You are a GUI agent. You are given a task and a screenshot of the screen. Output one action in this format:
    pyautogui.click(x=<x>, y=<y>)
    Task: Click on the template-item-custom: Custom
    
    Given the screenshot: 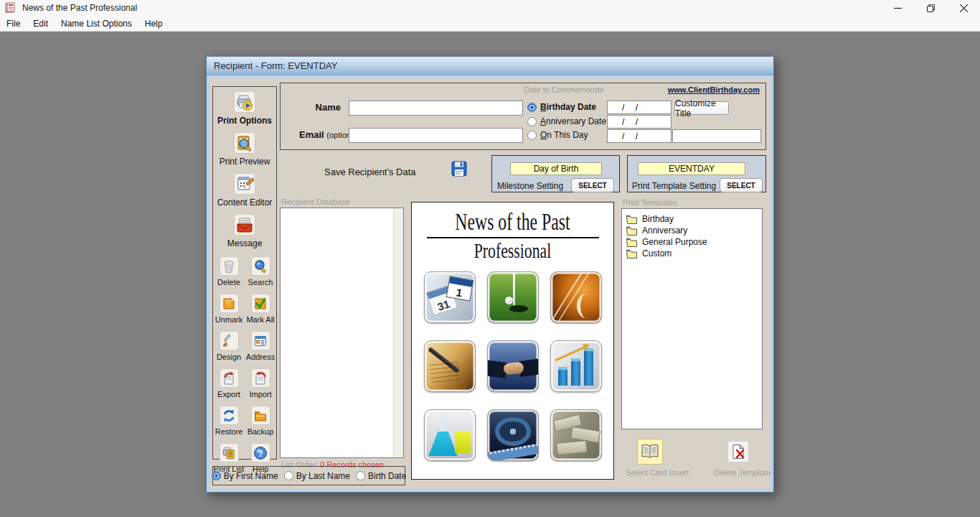 What is the action you would take?
    pyautogui.click(x=694, y=253)
    